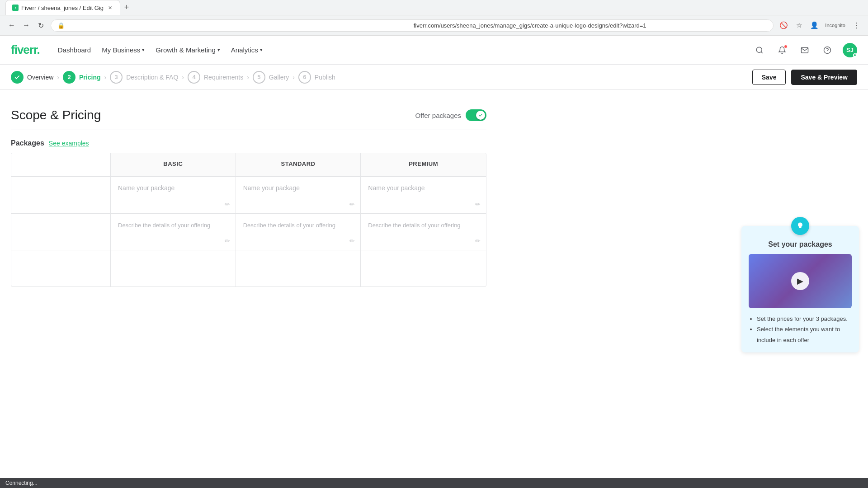 The height and width of the screenshot is (488, 868). Describe the element at coordinates (215, 77) in the screenshot. I see `wizard-step-requirements: 4 Requirements` at that location.